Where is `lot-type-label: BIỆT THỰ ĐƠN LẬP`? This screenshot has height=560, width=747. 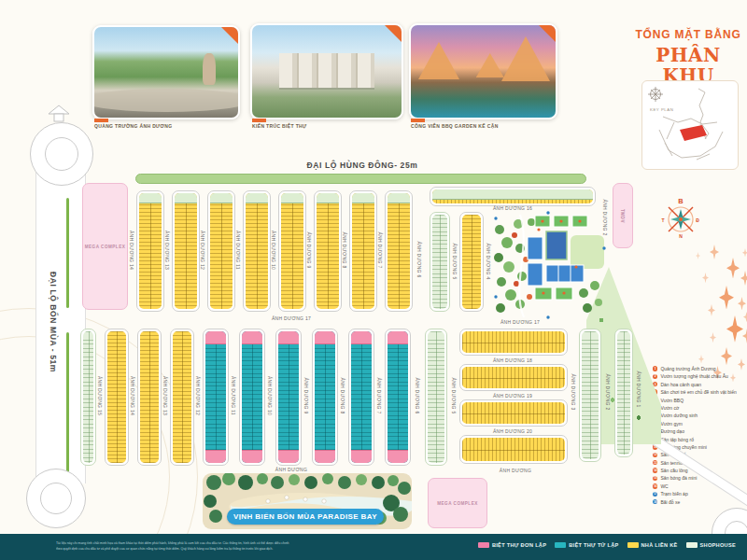
lot-type-label: BIỆT THỰ ĐƠN LẬP is located at coordinates (519, 545).